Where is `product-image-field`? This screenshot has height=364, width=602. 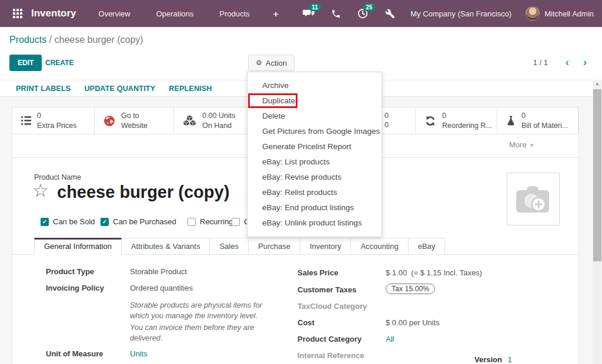 product-image-field is located at coordinates (533, 199).